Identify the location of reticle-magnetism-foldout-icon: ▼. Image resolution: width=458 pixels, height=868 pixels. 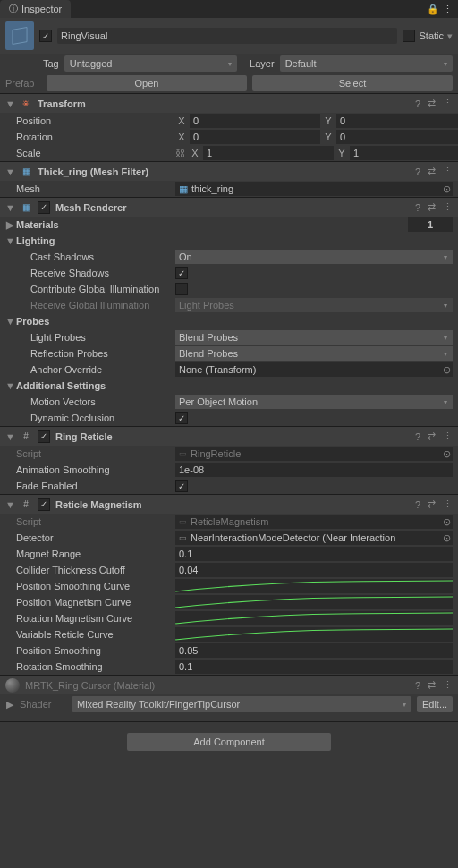
(10, 505).